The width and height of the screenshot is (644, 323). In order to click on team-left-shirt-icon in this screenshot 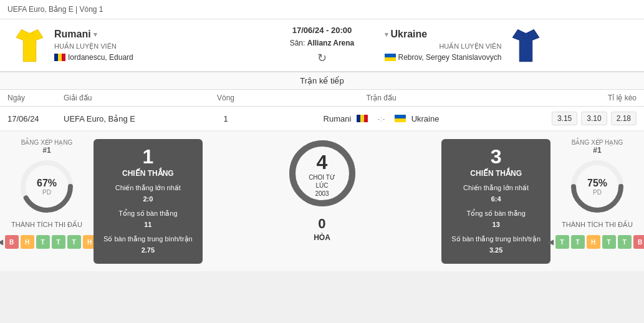, I will do `click(30, 46)`.